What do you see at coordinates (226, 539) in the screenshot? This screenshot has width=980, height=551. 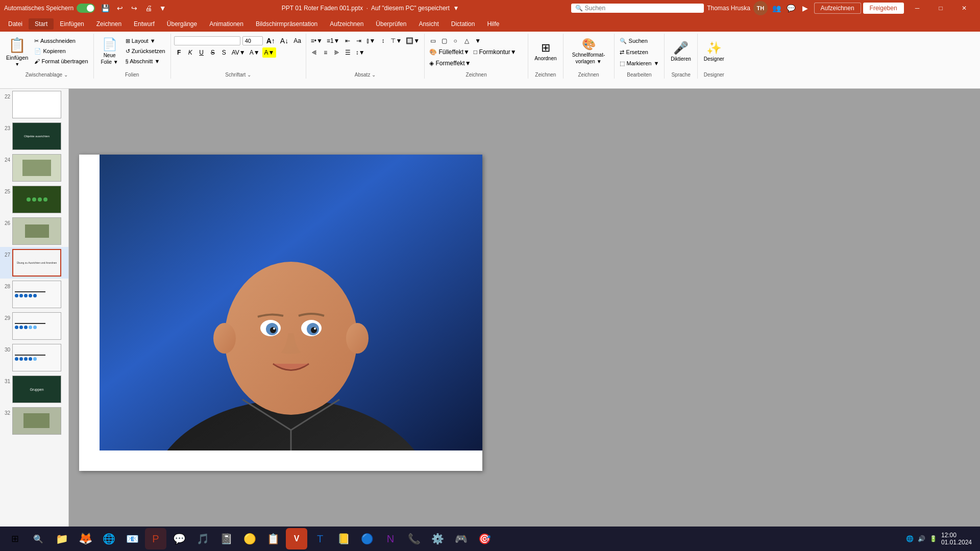 I see `notes-taskbar-button: 📓` at bounding box center [226, 539].